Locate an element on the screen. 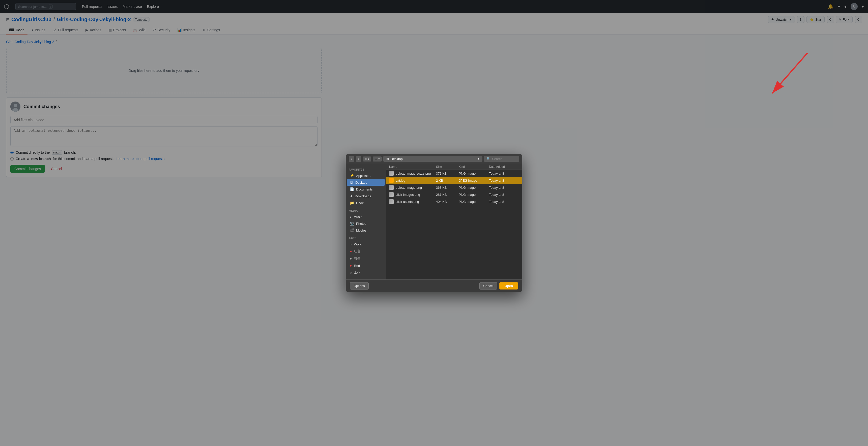 This screenshot has height=446, width=868. file-date: Today at 8 is located at coordinates (504, 174).